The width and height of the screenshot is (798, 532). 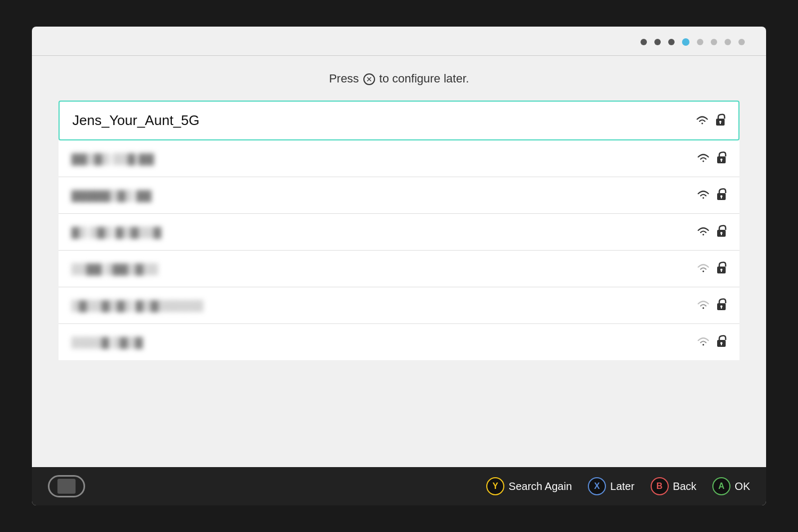 What do you see at coordinates (399, 342) in the screenshot?
I see `network-item-6: ▒▒▒▒▓ ▒▓▒▓` at bounding box center [399, 342].